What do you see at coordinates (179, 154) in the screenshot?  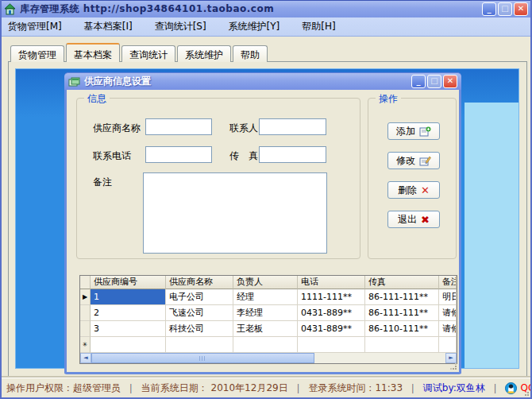 I see `phone-input` at bounding box center [179, 154].